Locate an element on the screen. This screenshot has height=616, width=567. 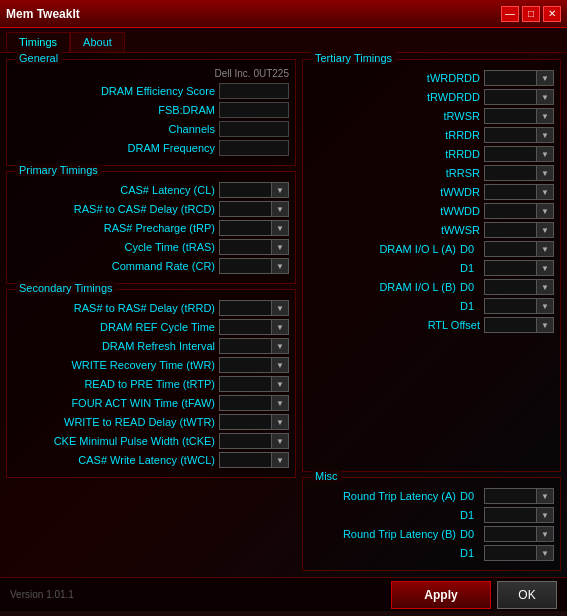
twcl-input is located at coordinates (245, 460).